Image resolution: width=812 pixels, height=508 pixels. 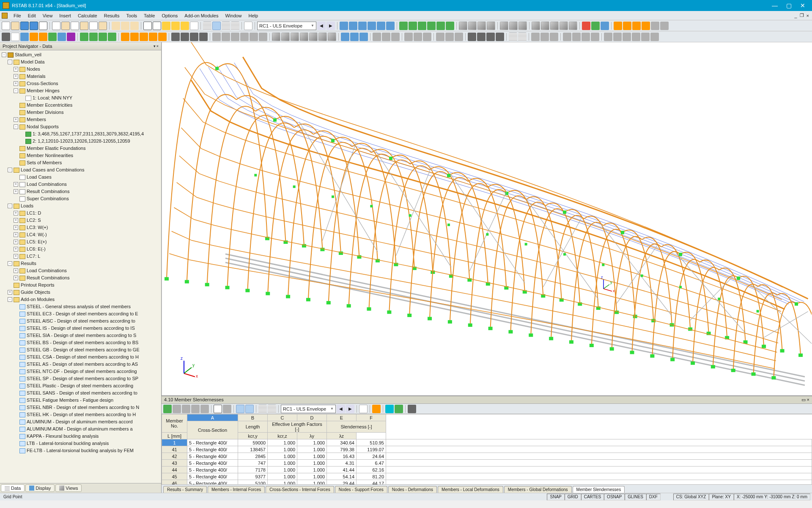 I want to click on table-pin-icon: ▭, so click(x=804, y=400).